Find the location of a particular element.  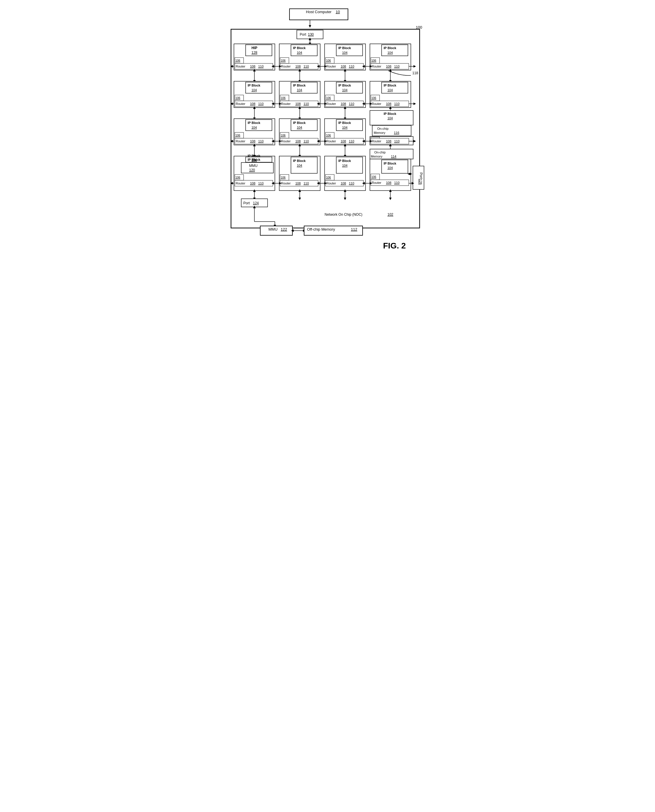

r3c4-router-number: 108 is located at coordinates (389, 141).